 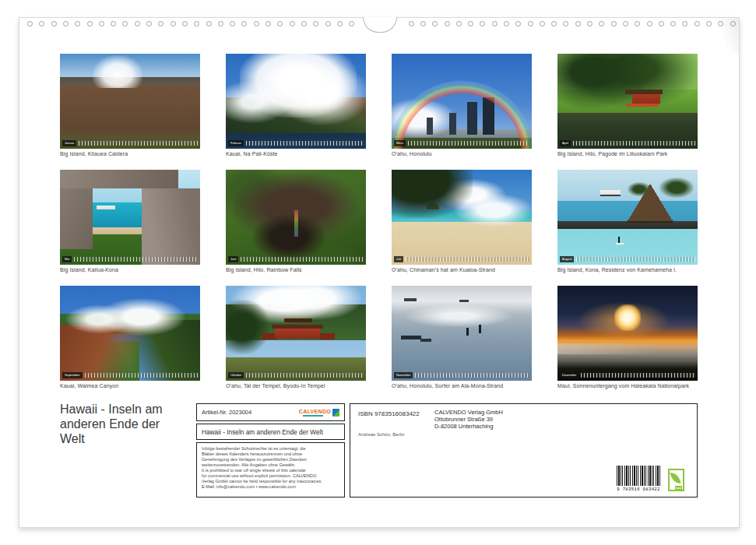 I want to click on date-strip: April, so click(x=628, y=143).